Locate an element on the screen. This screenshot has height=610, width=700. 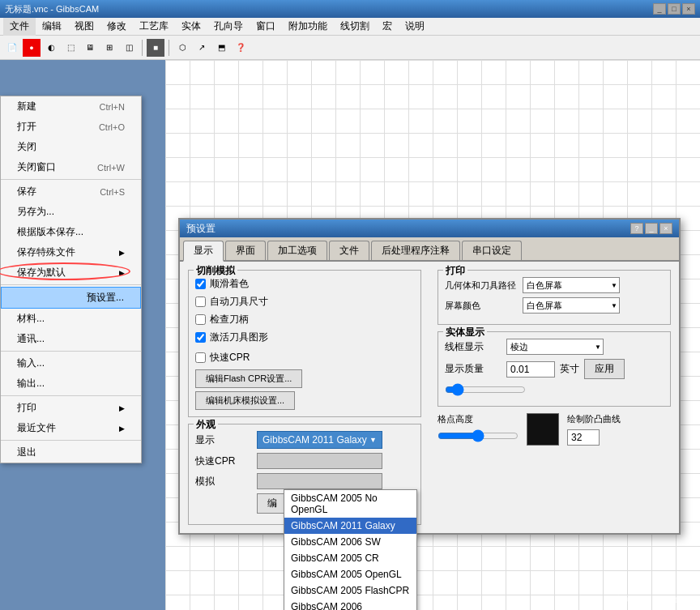
menu-item-open: 打开 Ctrl+O is located at coordinates (71, 126).